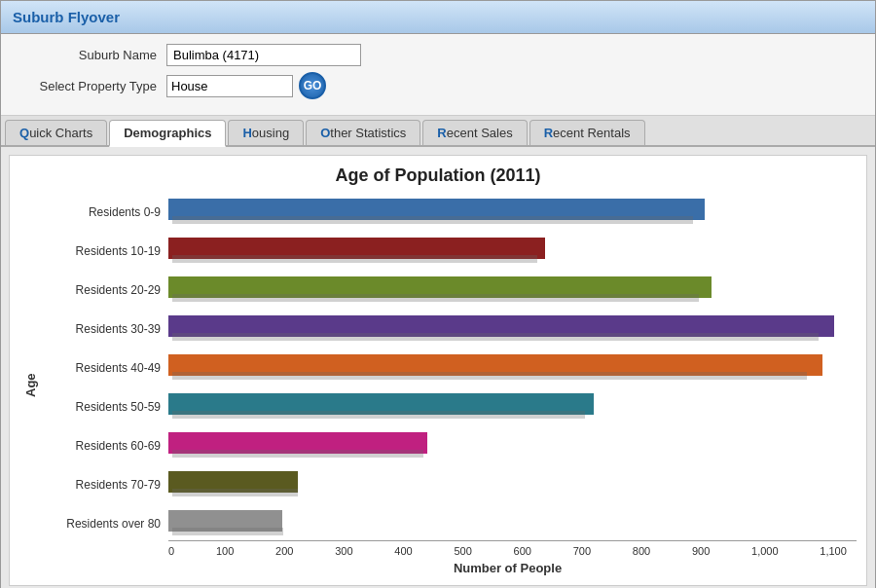 The image size is (876, 588). I want to click on bar-row: Residents 0-9, so click(444, 212).